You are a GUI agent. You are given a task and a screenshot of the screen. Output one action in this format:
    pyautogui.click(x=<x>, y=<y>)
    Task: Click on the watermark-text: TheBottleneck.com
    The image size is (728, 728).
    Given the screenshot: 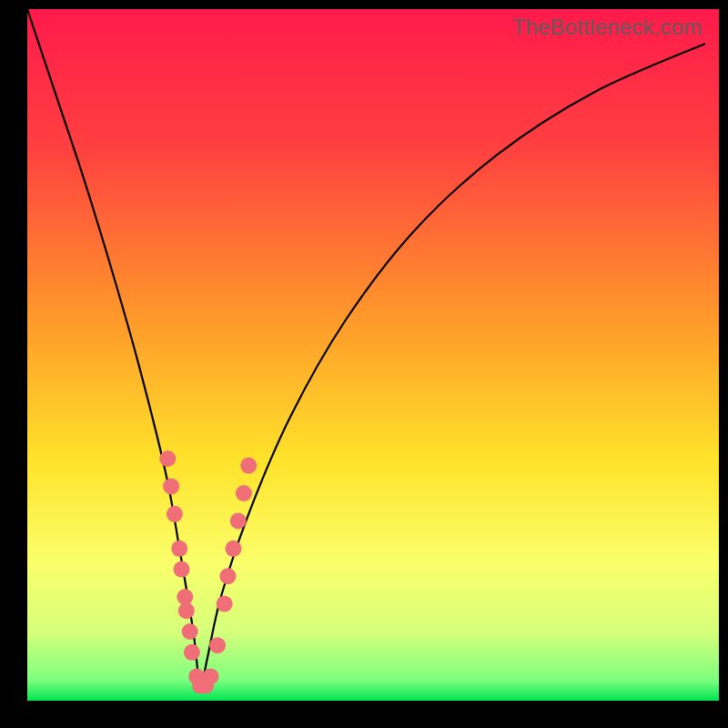 What is the action you would take?
    pyautogui.click(x=608, y=27)
    